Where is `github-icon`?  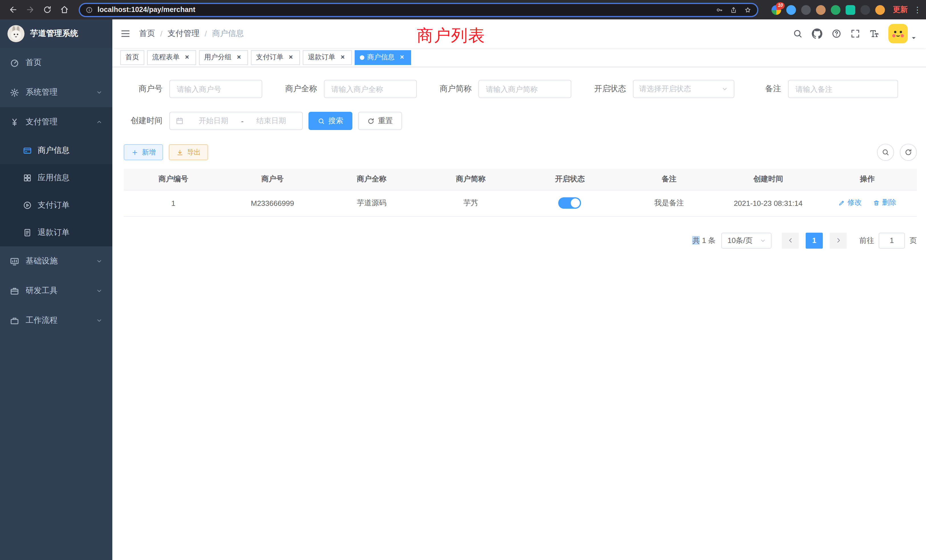 github-icon is located at coordinates (817, 34).